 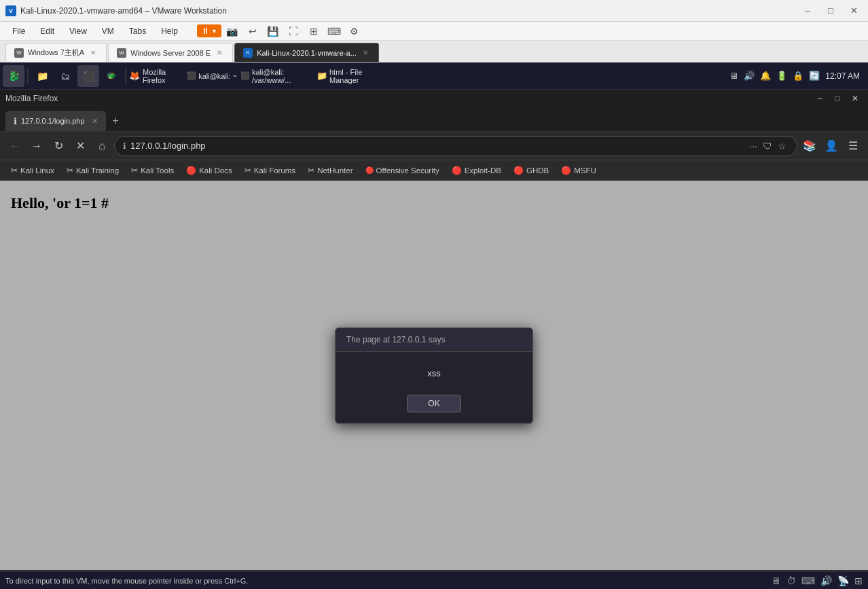 What do you see at coordinates (765, 76) in the screenshot?
I see `kali-notif-icon: 🔔` at bounding box center [765, 76].